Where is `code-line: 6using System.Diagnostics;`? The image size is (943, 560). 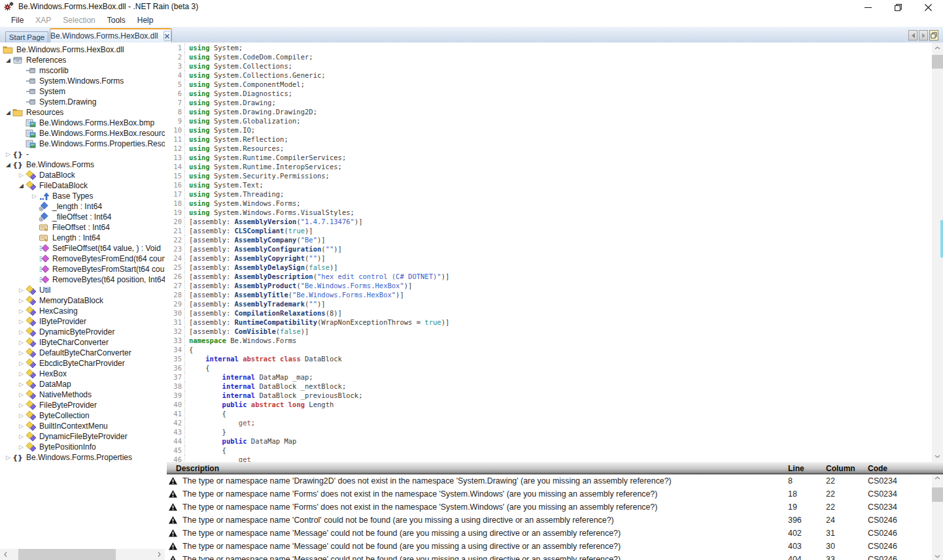 code-line: 6using System.Diagnostics; is located at coordinates (550, 93).